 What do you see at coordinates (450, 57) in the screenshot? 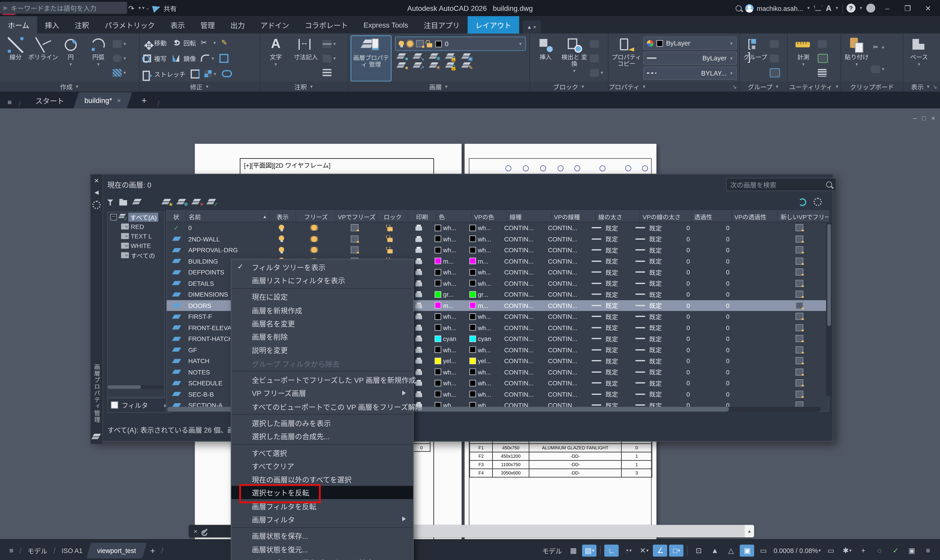
I see `layer-lock-tool: 🔒` at bounding box center [450, 57].